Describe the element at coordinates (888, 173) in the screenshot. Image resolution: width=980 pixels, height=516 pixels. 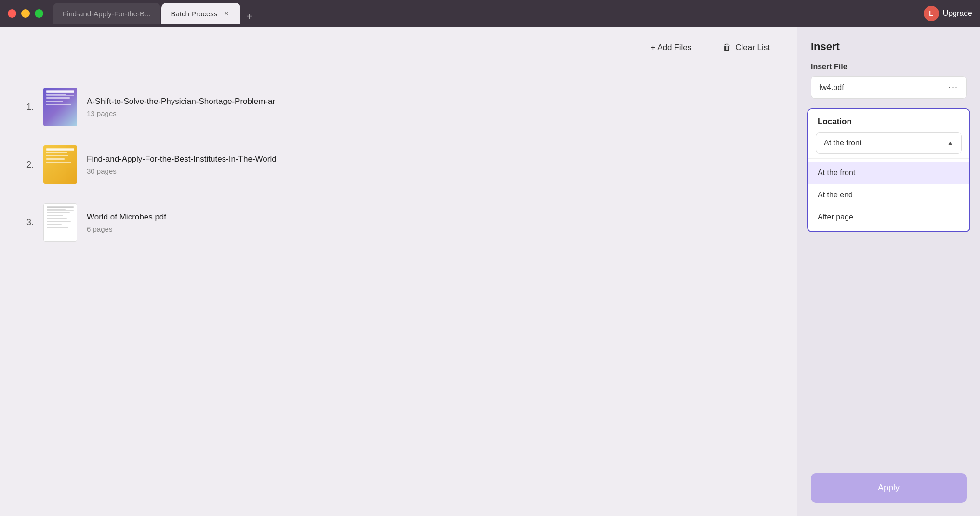
I see `location-option-front: At the front` at that location.